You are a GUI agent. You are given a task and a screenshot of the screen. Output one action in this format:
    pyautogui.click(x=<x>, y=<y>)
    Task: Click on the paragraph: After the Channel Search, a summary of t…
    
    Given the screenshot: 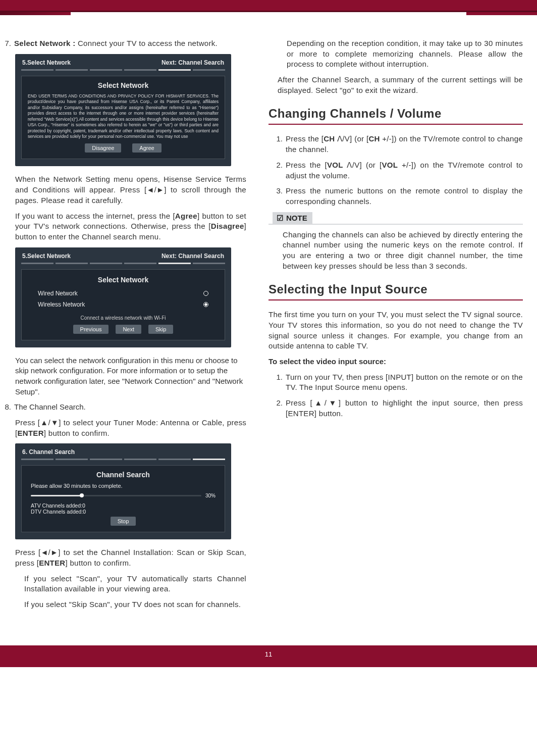 What is the action you would take?
    pyautogui.click(x=400, y=85)
    